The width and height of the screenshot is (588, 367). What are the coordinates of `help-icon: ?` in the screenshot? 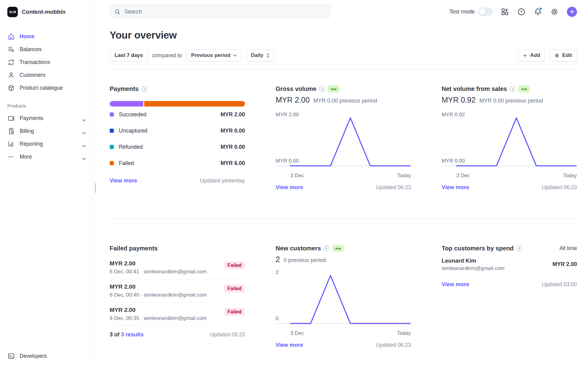 It's located at (521, 12).